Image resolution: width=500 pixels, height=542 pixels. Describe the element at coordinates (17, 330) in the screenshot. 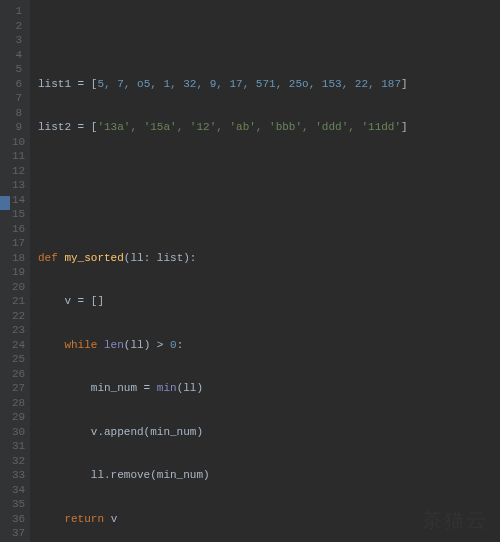

I see `line-number: 23` at that location.